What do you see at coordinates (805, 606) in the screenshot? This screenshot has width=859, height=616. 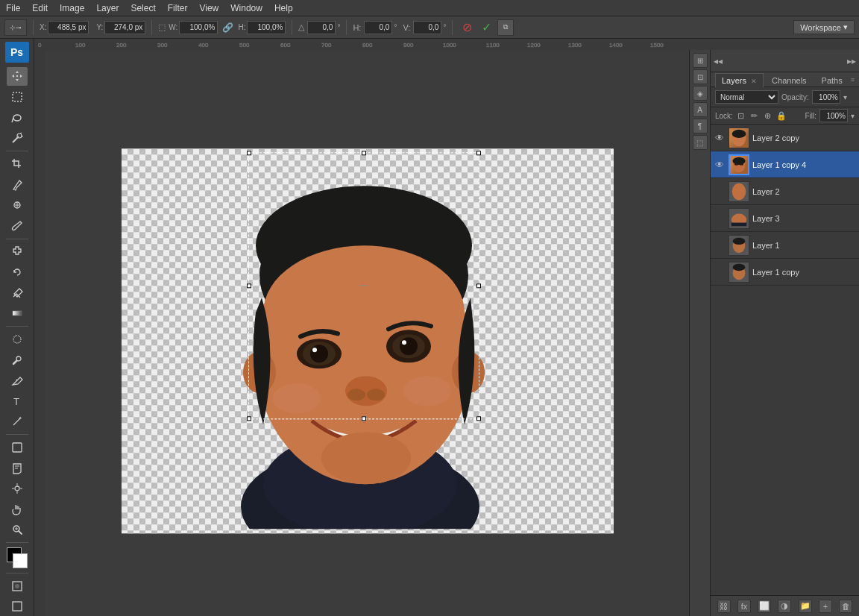 I see `new-group-button: 📁` at bounding box center [805, 606].